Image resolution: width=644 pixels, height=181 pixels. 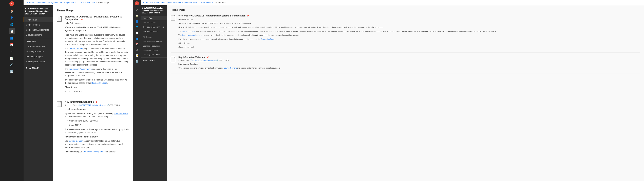 What do you see at coordinates (38, 68) in the screenshot?
I see `nav-exam-left: Exam 2020/21` at bounding box center [38, 68].